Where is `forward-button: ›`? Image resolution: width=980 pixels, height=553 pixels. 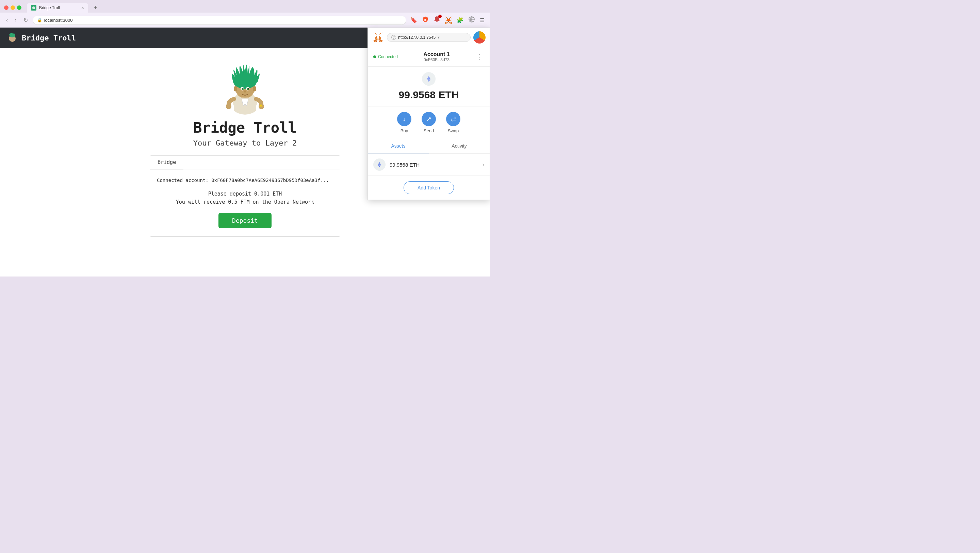
forward-button: › is located at coordinates (15, 20).